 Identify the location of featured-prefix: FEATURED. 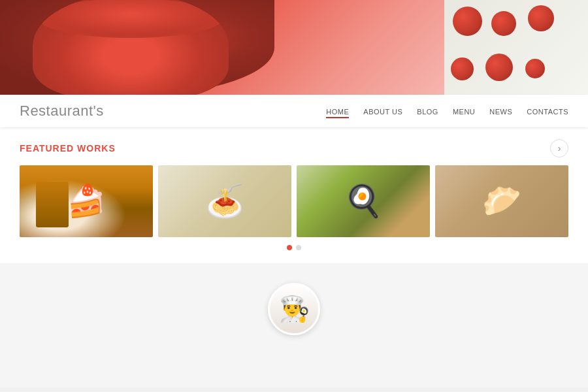
(47, 148).